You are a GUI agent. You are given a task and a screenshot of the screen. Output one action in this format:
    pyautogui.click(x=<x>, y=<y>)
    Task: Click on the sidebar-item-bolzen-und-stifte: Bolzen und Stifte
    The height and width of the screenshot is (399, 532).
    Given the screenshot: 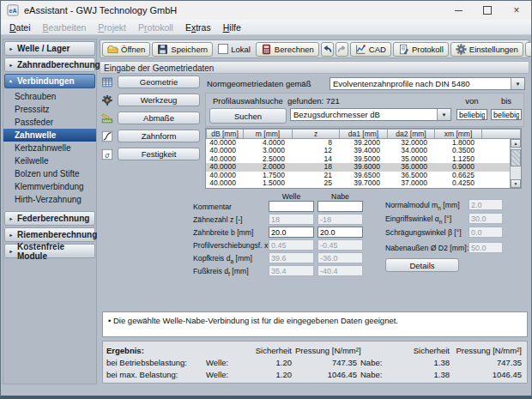 What is the action you would take?
    pyautogui.click(x=50, y=173)
    